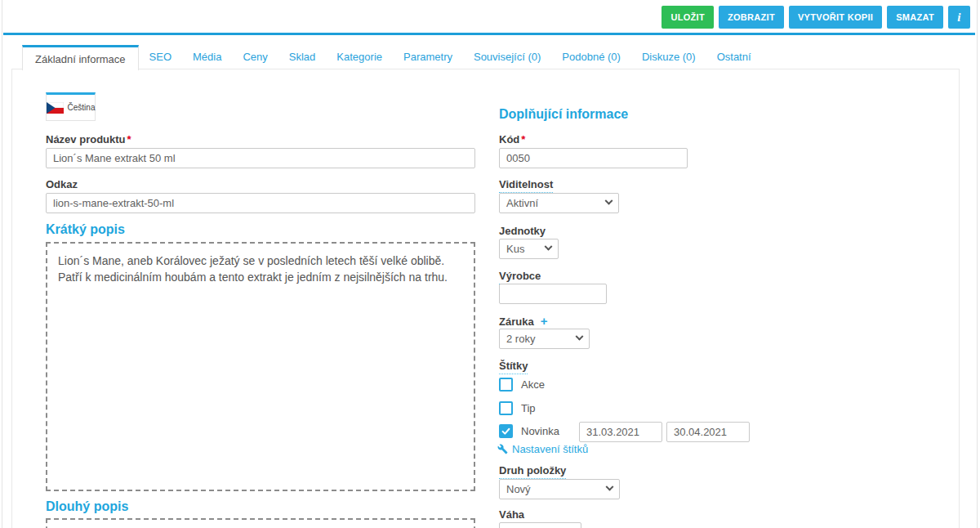 The image size is (980, 528). Describe the element at coordinates (669, 57) in the screenshot. I see `tab-diskuze: Diskuze (0)` at that location.